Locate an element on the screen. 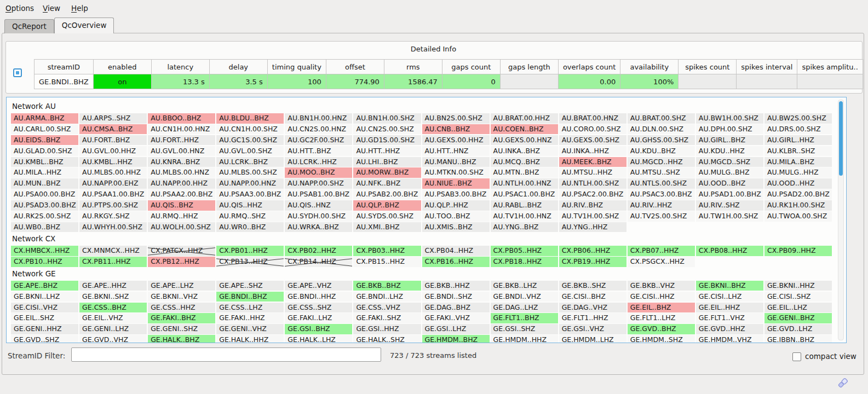 The width and height of the screenshot is (868, 394). stream-cell: AU.TV1H.00.SHZ is located at coordinates (593, 217).